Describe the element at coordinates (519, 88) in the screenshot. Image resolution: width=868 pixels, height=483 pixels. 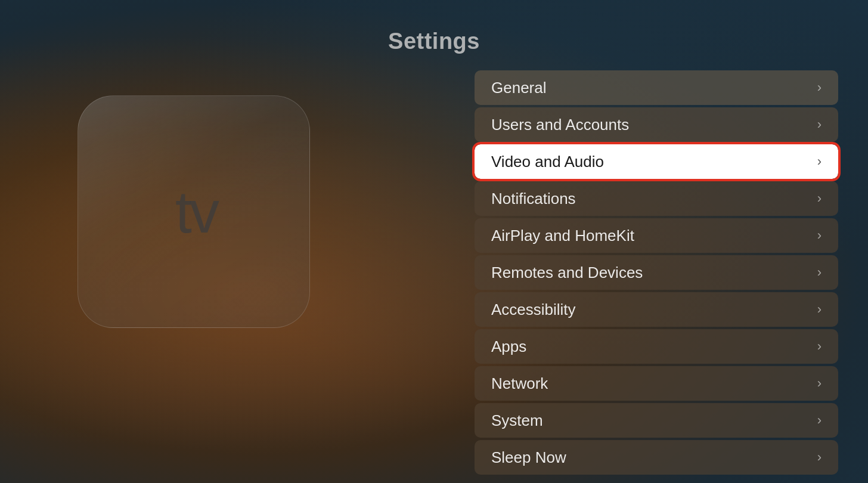
I see `menu-item-label-general: General` at that location.